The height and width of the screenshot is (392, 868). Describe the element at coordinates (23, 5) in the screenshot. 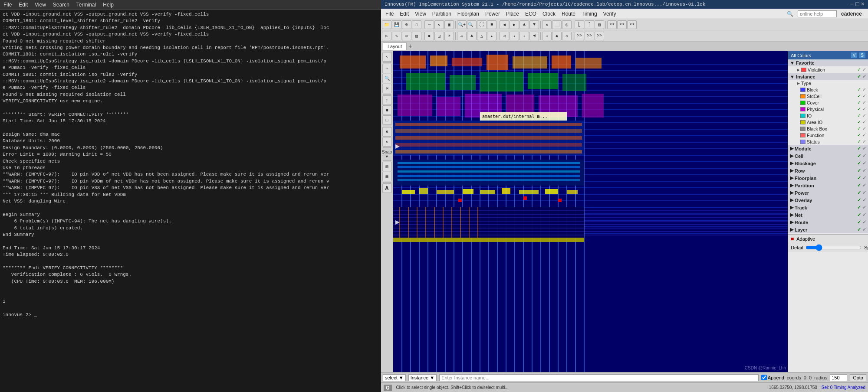

I see `terminal-menu-edit: Edit` at that location.